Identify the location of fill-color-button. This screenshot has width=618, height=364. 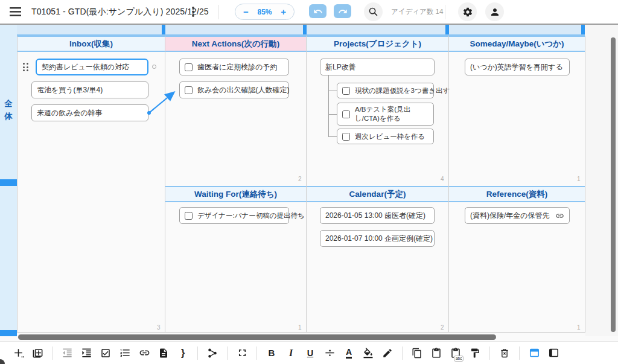
(368, 353).